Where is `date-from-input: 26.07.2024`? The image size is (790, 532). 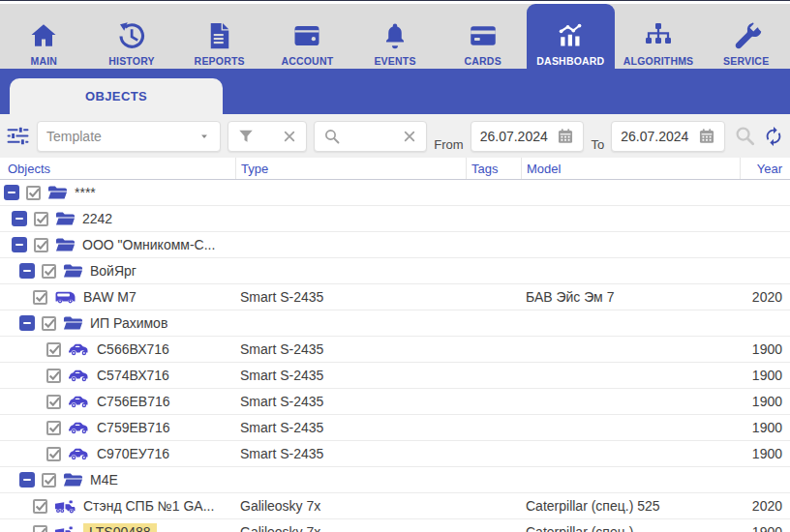
date-from-input: 26.07.2024 is located at coordinates (528, 136).